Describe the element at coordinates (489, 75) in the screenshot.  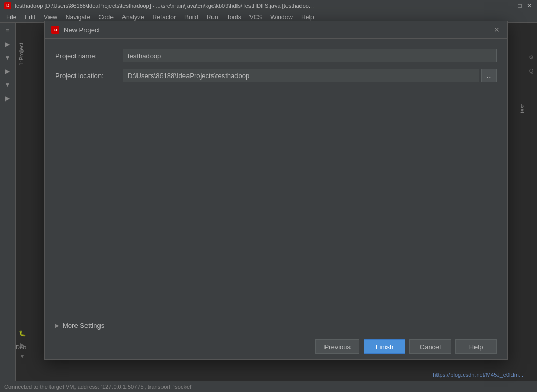
I see `browse-button: ...` at that location.